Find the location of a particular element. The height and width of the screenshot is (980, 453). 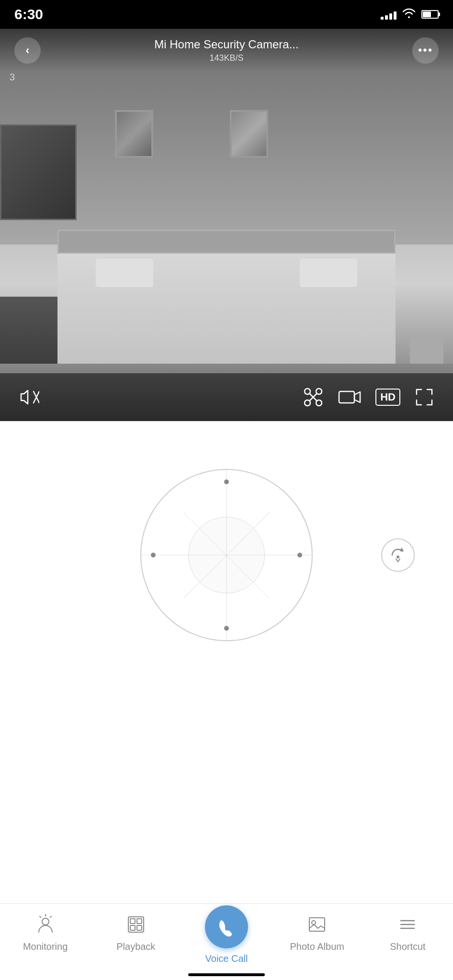

picture-frame-right is located at coordinates (249, 134).